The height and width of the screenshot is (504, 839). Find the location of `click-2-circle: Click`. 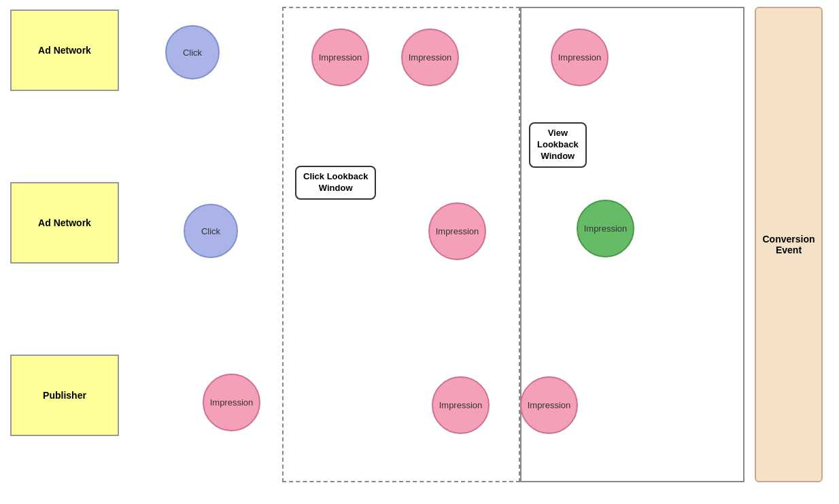

click-2-circle: Click is located at coordinates (211, 231).